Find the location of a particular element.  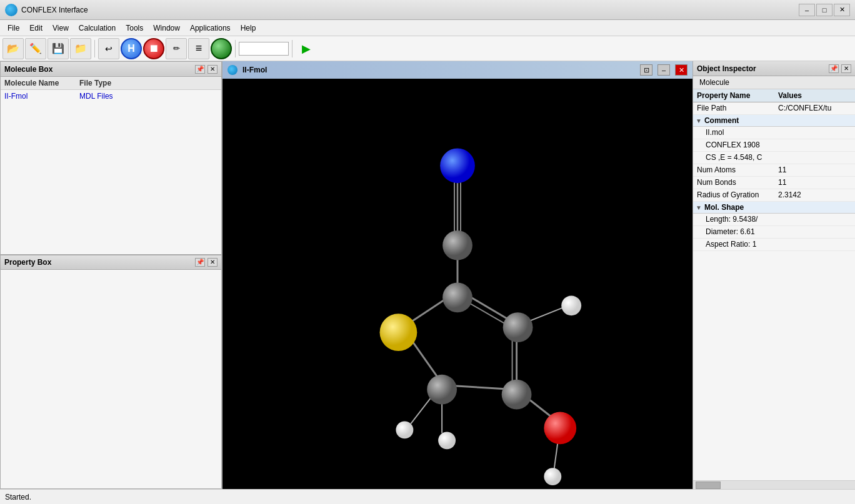

edit-button: ✏️ is located at coordinates (36, 49).